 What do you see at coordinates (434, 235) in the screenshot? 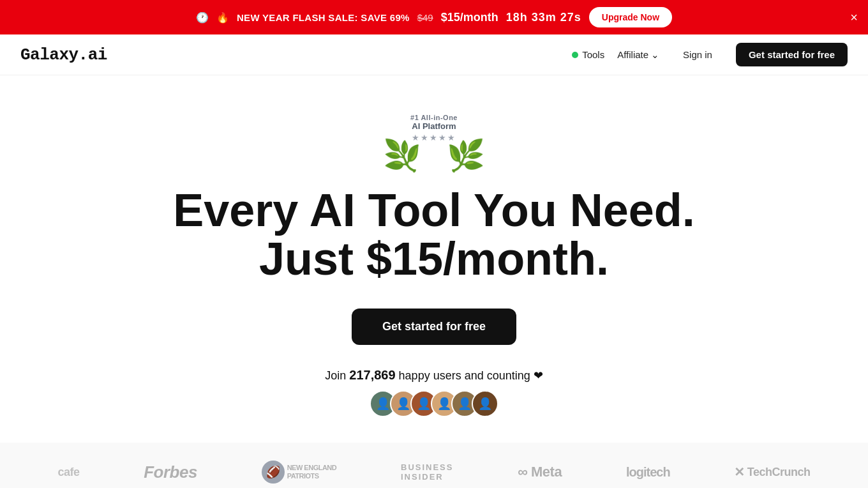
I see `hero-headline: Every AI Tool You Need. Just $15/month.` at bounding box center [434, 235].